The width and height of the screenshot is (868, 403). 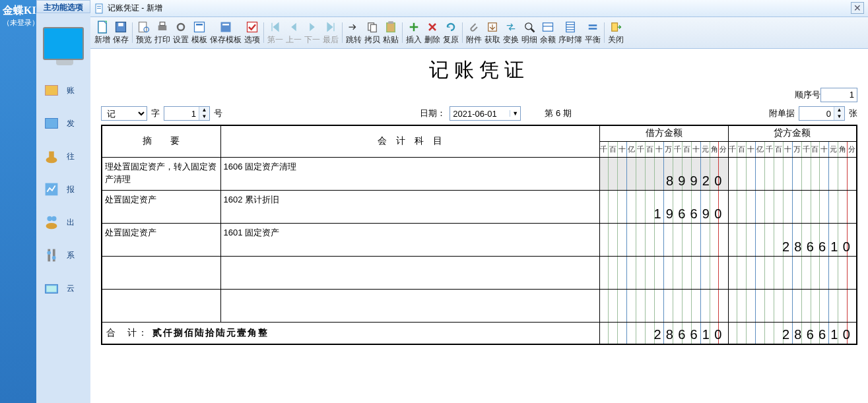 I want to click on toolbar-jump-button: 跳转, so click(x=354, y=33).